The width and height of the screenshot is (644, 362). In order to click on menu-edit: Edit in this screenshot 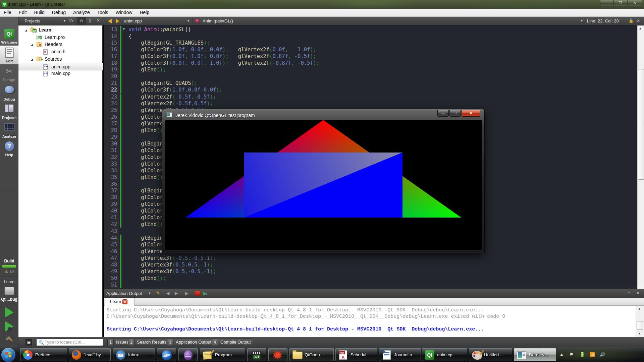, I will do `click(23, 13)`.